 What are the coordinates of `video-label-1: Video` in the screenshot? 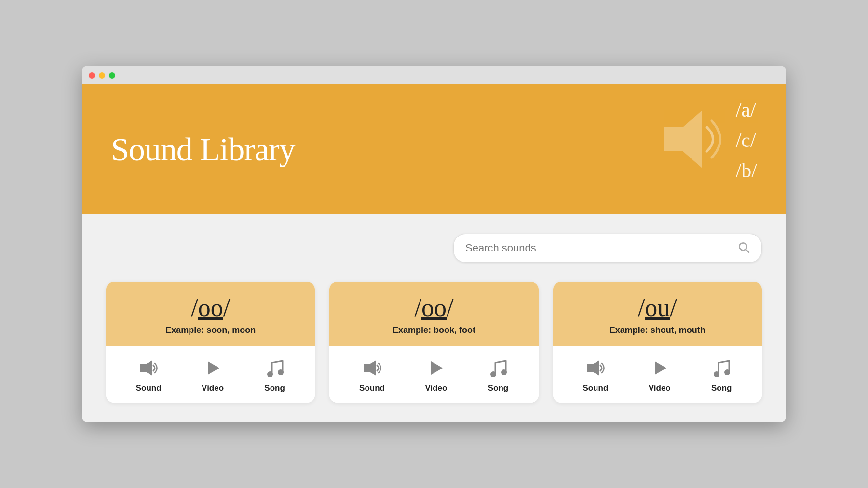 It's located at (213, 388).